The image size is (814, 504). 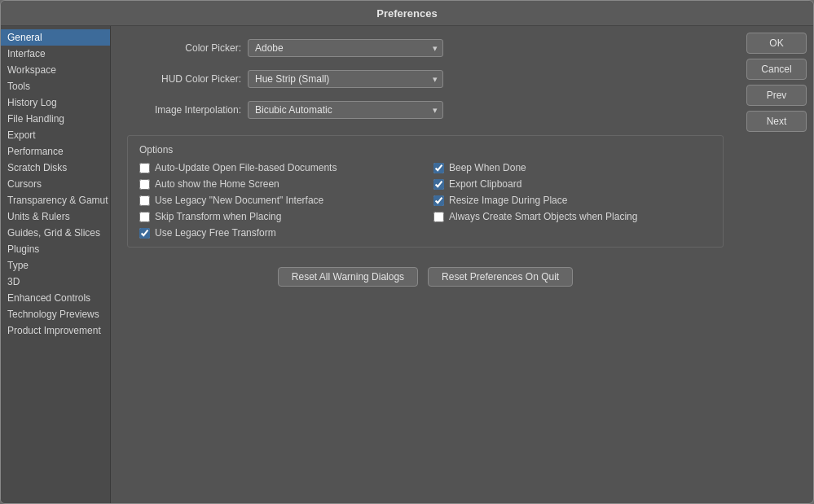 I want to click on color-picker-row: Color Picker: AdobeWindows, so click(x=425, y=48).